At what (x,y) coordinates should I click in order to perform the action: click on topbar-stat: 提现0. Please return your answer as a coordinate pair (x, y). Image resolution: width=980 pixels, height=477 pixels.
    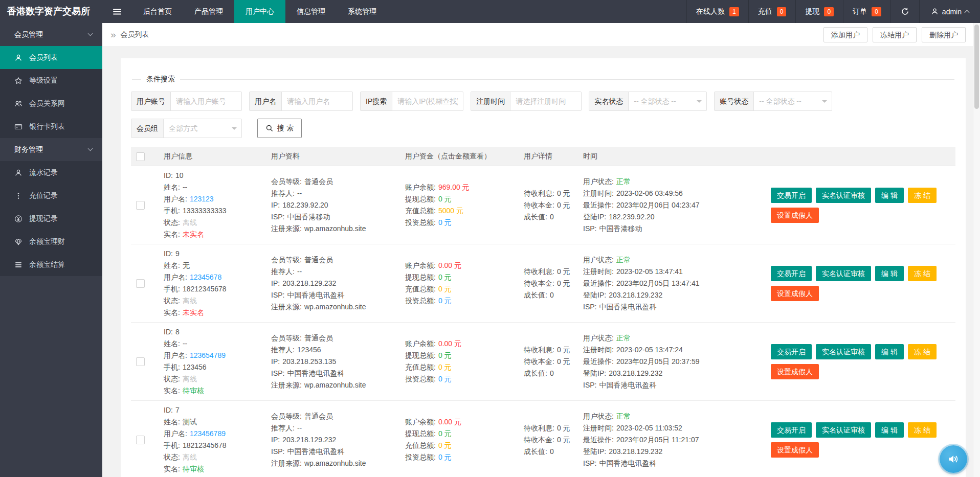
    Looking at the image, I should click on (819, 11).